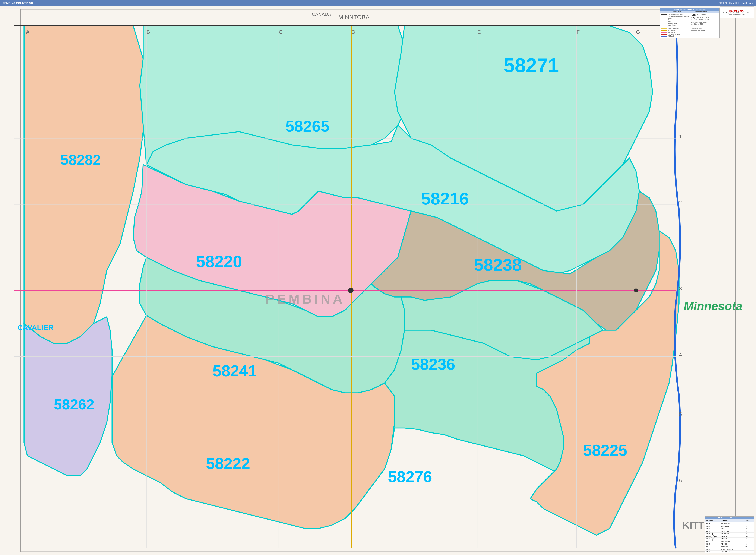 This screenshot has width=756, height=555. Describe the element at coordinates (128, 97) in the screenshot. I see `map-area: 58271 58265 58282 58216 58220 58238 5826…` at that location.